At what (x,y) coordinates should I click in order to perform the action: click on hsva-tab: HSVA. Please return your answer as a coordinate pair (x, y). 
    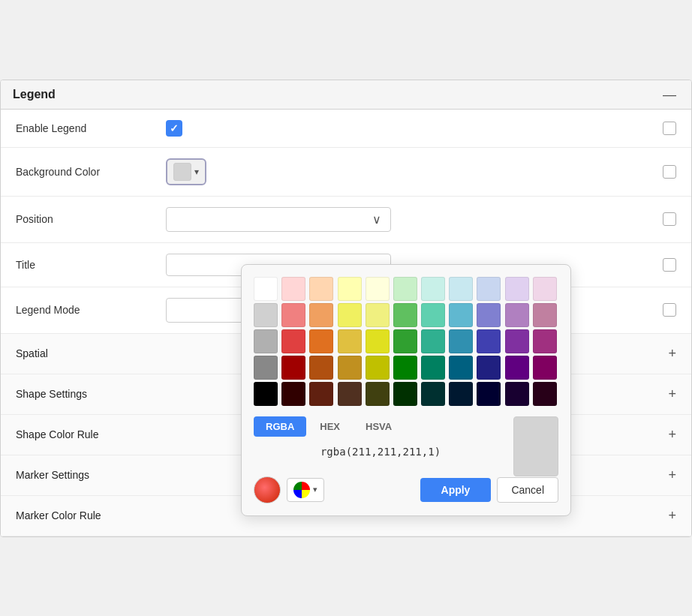
    Looking at the image, I should click on (378, 426).